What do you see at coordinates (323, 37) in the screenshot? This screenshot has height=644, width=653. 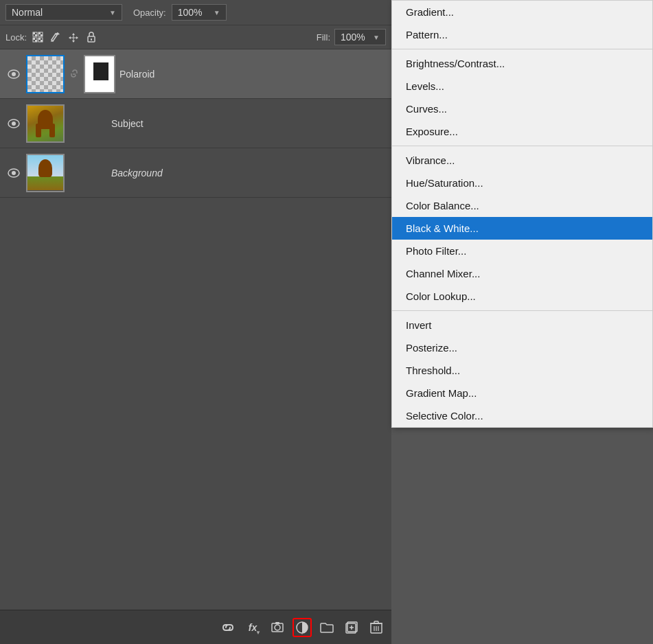 I see `fill-label: Fill:` at bounding box center [323, 37].